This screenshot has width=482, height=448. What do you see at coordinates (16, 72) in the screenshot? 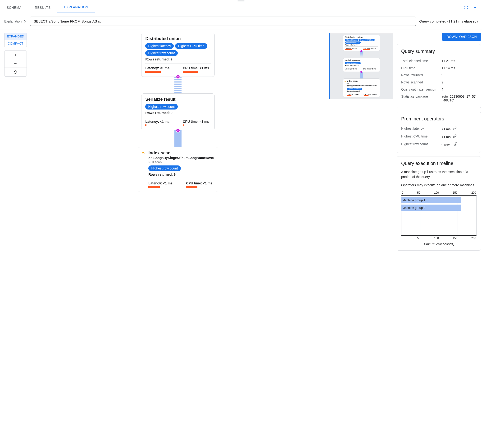
I see `reset-view-button` at bounding box center [16, 72].